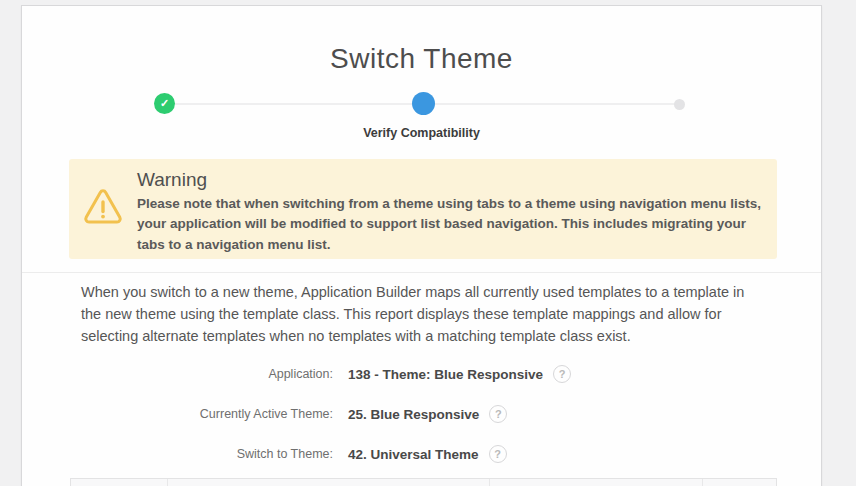 Image resolution: width=856 pixels, height=486 pixels. What do you see at coordinates (498, 414) in the screenshot?
I see `current-theme-help-button: ?` at bounding box center [498, 414].